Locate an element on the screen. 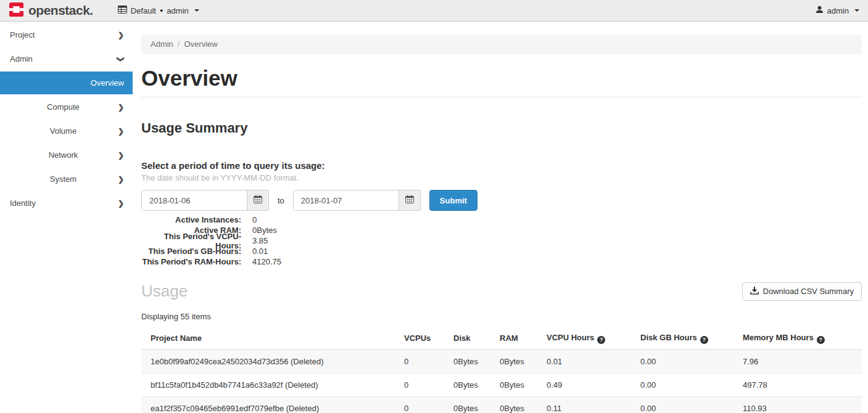 This screenshot has width=868, height=413. openstack-logo-icon is located at coordinates (16, 11).